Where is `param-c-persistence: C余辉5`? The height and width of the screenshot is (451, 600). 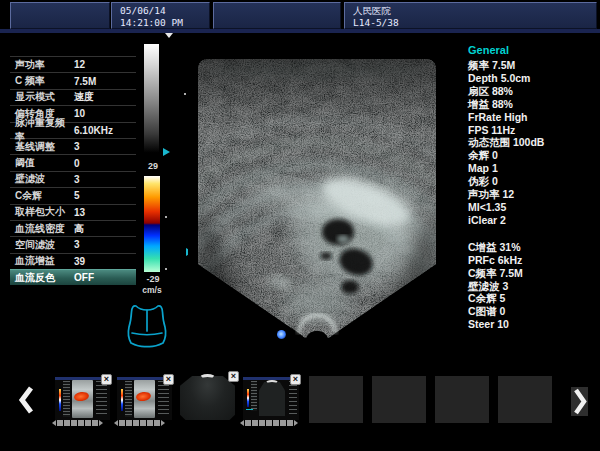
param-c-persistence: C余辉5 is located at coordinates (73, 195).